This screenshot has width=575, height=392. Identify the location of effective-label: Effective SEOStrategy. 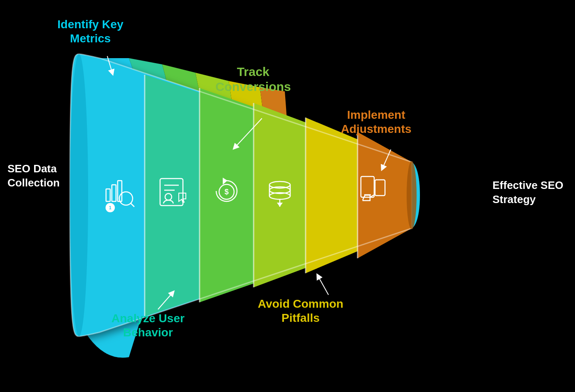
(528, 193).